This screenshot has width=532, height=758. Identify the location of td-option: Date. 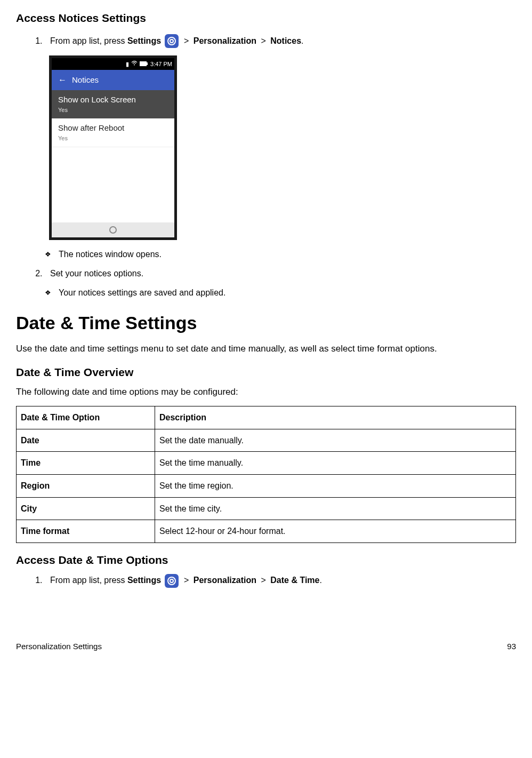
(86, 441).